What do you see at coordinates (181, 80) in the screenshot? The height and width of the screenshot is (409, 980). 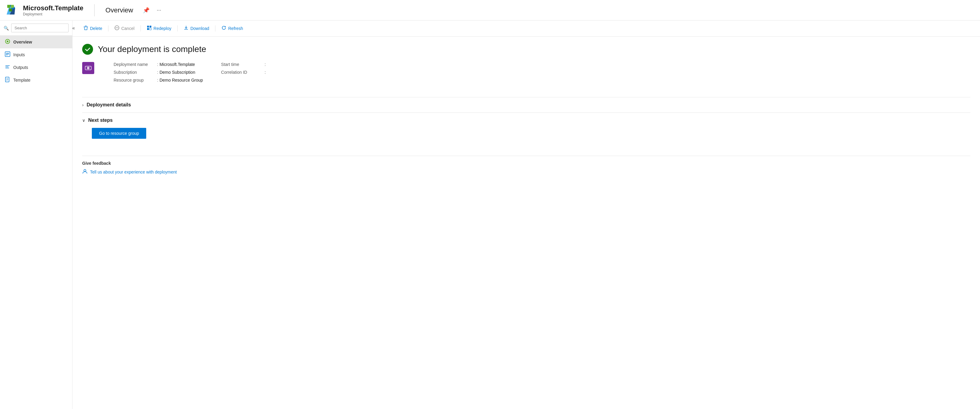 I see `resource-group-value: Demo Resource Group` at bounding box center [181, 80].